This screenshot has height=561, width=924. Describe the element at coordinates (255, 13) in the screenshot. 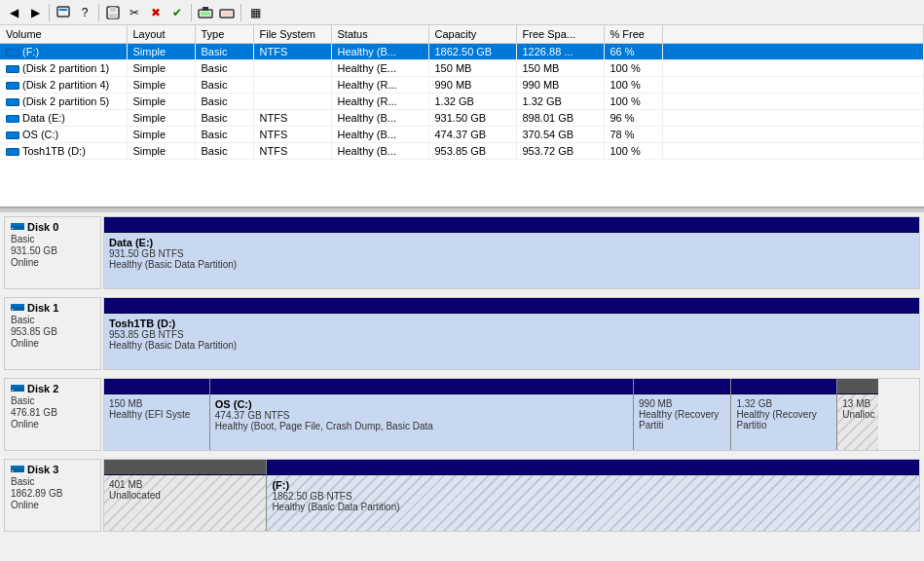

I see `toolbar-grid: ▦` at that location.